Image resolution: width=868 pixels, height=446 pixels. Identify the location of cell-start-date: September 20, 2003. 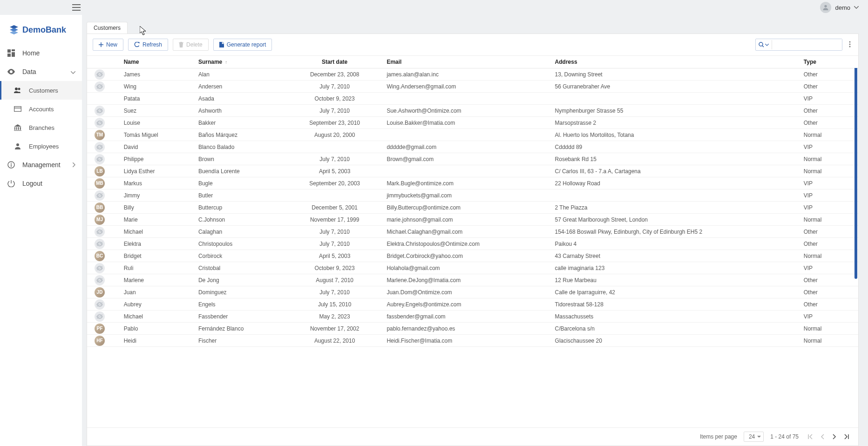
(335, 183).